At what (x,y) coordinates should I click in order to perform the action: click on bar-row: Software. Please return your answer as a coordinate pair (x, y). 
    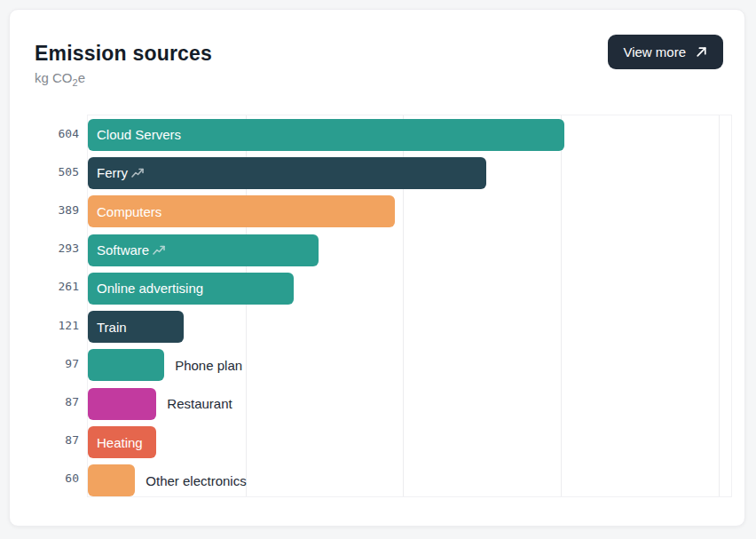
    Looking at the image, I should click on (410, 250).